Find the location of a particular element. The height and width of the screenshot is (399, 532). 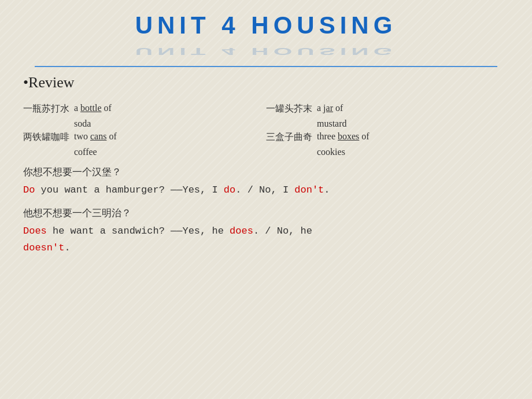

vocab-item-jar: 一罐头芥末 a jar of is located at coordinates (387, 109).